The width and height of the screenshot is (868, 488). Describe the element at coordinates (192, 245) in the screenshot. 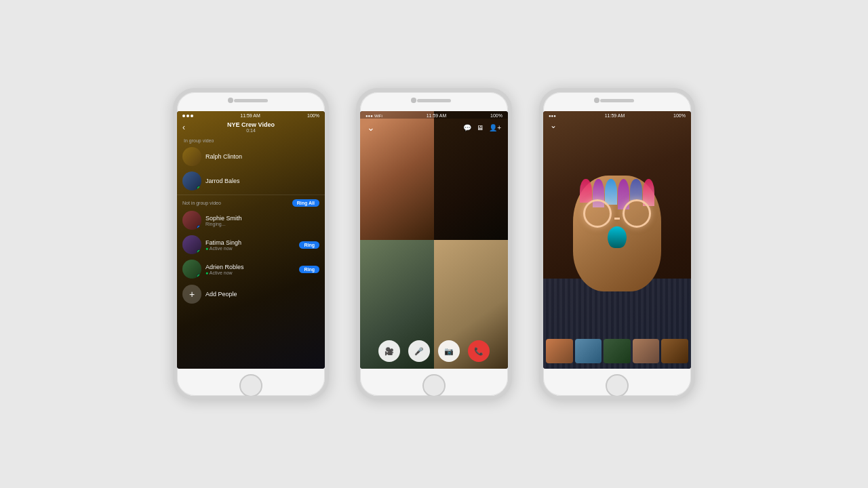

I see `avatar-fatima` at that location.